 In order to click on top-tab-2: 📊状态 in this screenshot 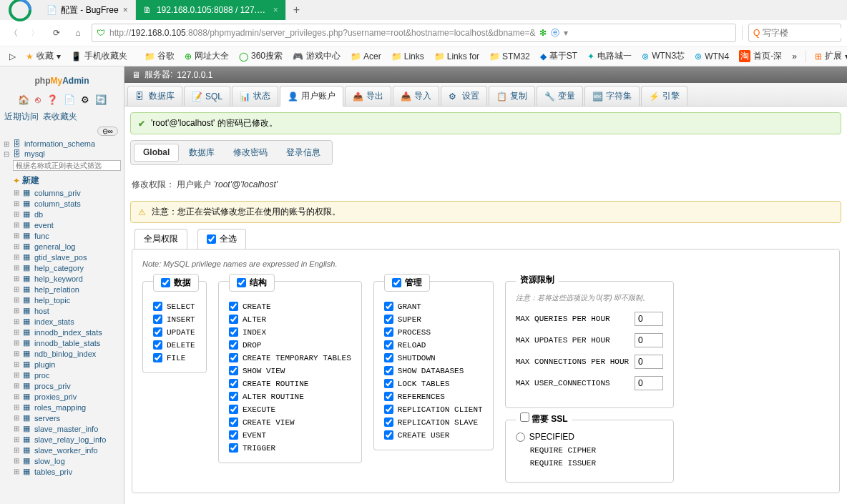, I will do `click(255, 96)`.